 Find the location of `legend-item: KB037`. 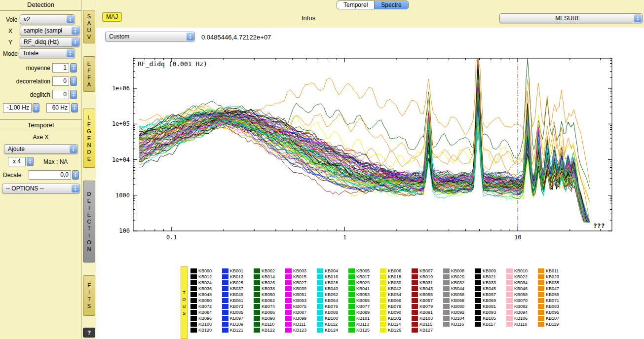

legend-item: KB037 is located at coordinates (233, 288).